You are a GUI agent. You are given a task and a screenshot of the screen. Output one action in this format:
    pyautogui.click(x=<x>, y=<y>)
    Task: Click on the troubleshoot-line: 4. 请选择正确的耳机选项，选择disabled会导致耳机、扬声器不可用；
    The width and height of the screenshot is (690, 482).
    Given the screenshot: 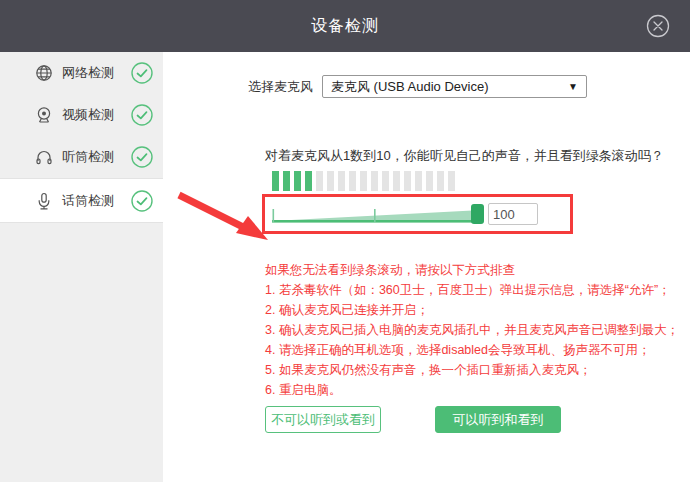 What is the action you would take?
    pyautogui.click(x=478, y=350)
    